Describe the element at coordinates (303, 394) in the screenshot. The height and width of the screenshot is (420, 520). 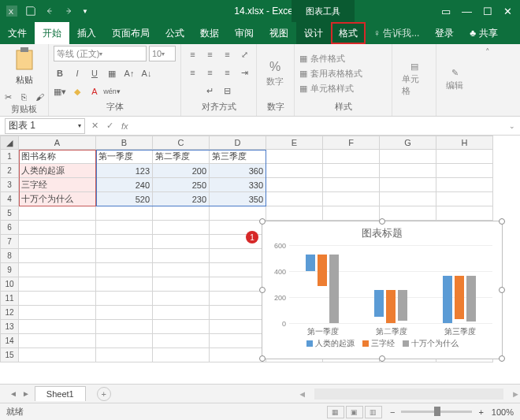
I see `scroll-left-icon: ◄` at that location.